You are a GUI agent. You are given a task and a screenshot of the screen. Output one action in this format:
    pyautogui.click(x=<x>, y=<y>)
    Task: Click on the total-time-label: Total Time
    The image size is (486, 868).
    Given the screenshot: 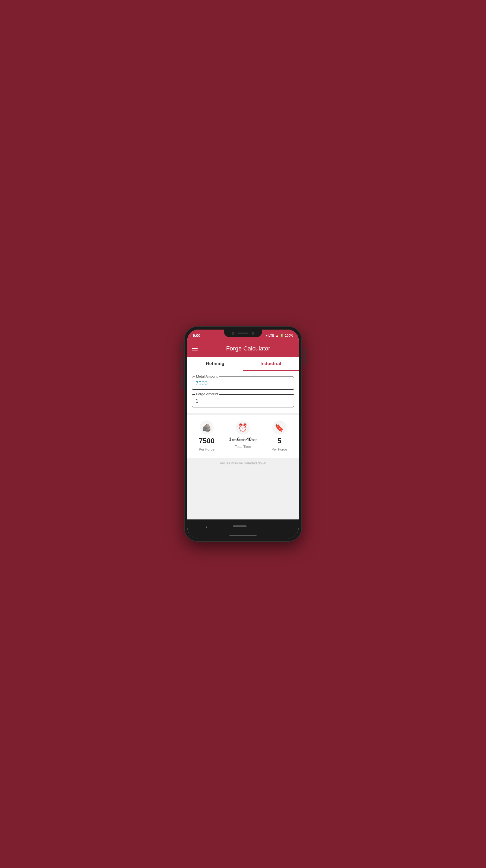 What is the action you would take?
    pyautogui.click(x=243, y=446)
    